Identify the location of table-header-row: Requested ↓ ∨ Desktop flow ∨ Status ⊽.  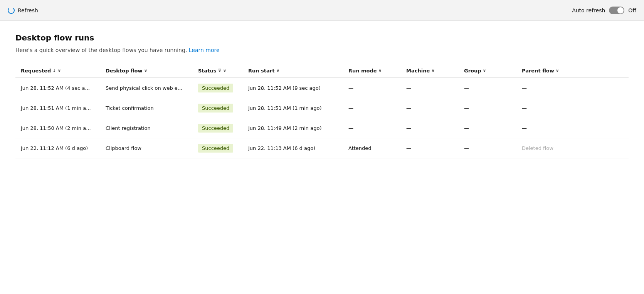
(322, 71).